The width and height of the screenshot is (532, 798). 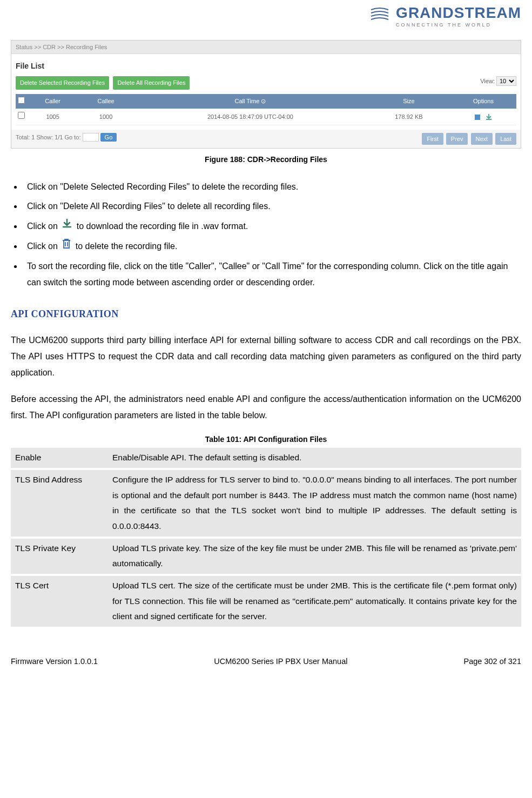 I want to click on col-caller: Caller, so click(x=53, y=102).